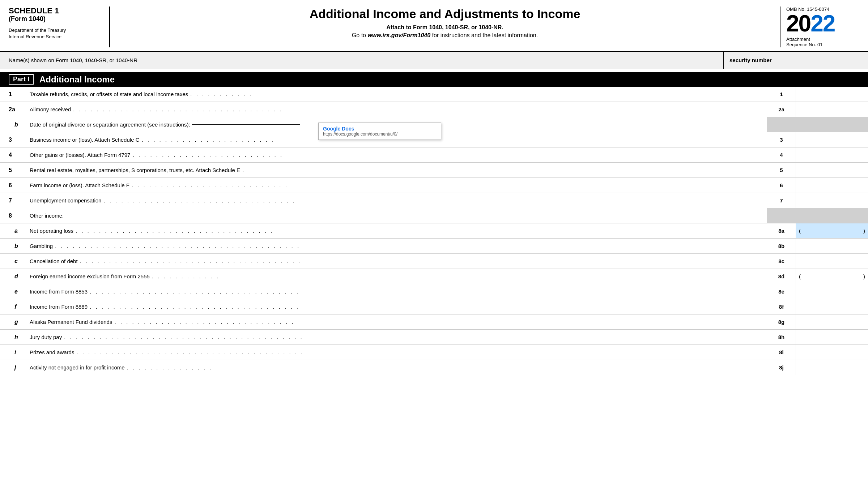 Image resolution: width=868 pixels, height=488 pixels. What do you see at coordinates (434, 231) in the screenshot?
I see `table-row: a Net operating loss . . . . . . . . . .…` at bounding box center [434, 231].